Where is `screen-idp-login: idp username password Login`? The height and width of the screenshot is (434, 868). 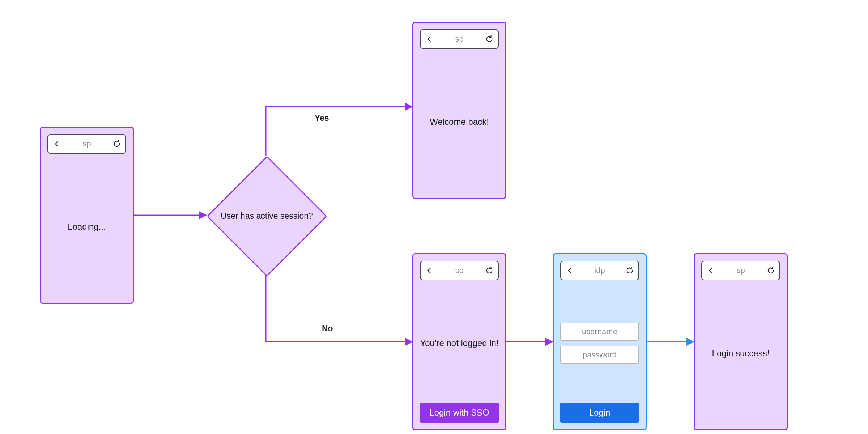
screen-idp-login: idp username password Login is located at coordinates (600, 342).